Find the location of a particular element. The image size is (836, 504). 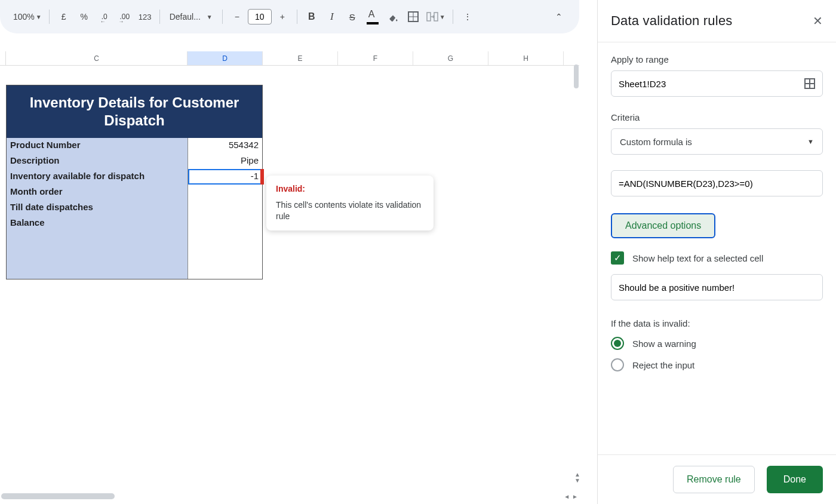

formula-input is located at coordinates (717, 183).